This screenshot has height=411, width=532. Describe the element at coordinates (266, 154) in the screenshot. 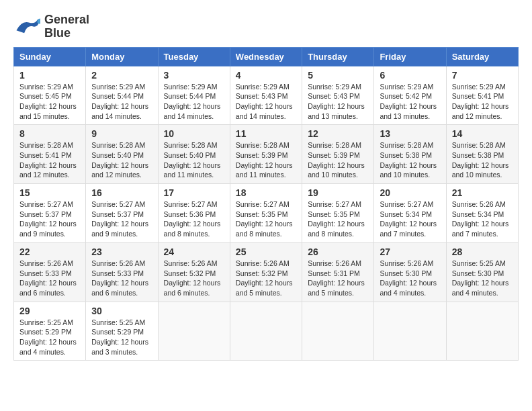

I see `calendar-cell: 11 Sunrise: 5:28 AM Sunset: 5:39 PM Dayl…` at that location.